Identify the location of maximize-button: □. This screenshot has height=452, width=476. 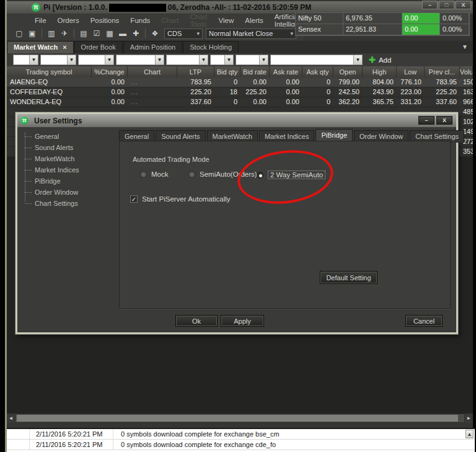
(446, 5).